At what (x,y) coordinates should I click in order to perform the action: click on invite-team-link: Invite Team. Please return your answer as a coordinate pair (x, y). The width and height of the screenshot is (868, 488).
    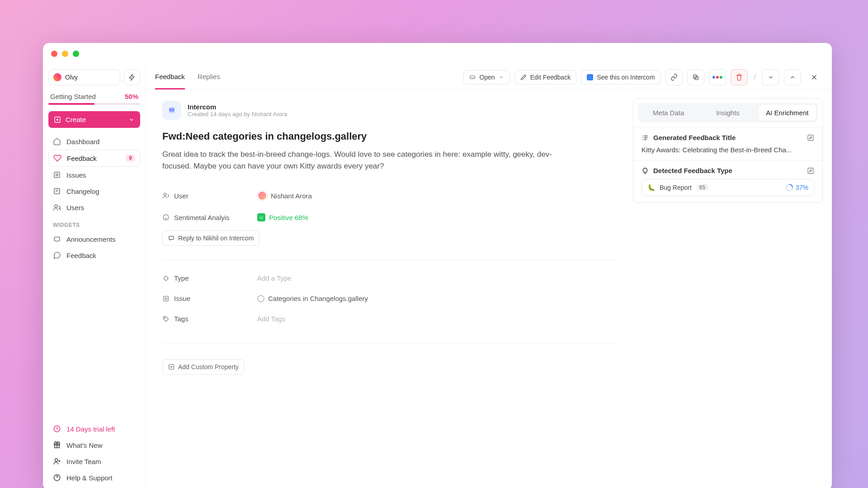
    Looking at the image, I should click on (94, 461).